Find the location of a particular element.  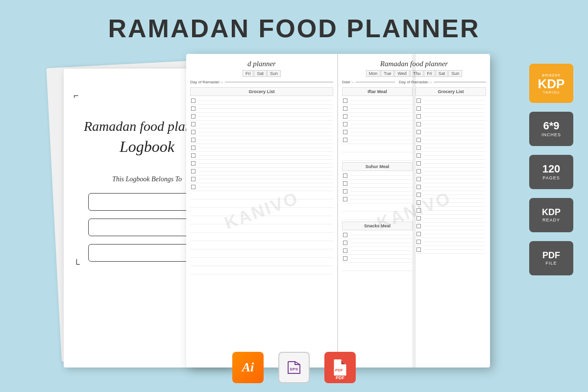

right-page-script-title: Ramadan food planner is located at coordinates (414, 64).